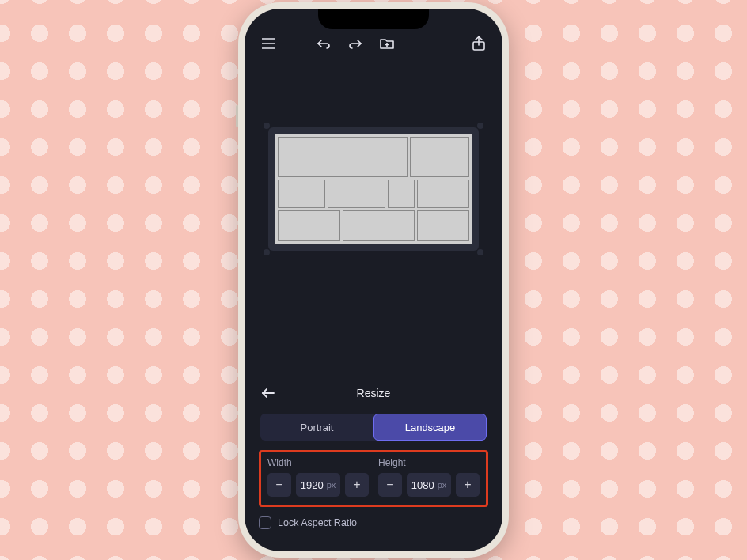  Describe the element at coordinates (374, 427) in the screenshot. I see `orientation-segmented: Portrait Landscape` at that location.